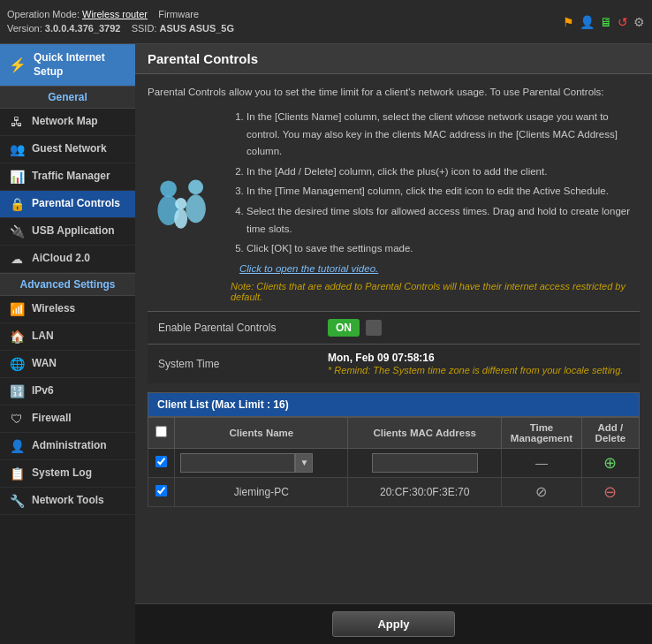 The width and height of the screenshot is (652, 644). Describe the element at coordinates (162, 491) in the screenshot. I see `row2-checkbox-cell` at that location.